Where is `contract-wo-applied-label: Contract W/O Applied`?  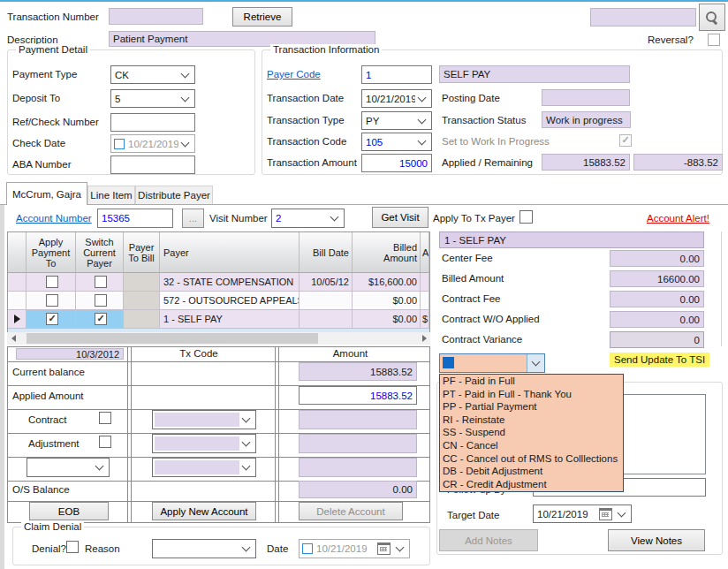 contract-wo-applied-label: Contract W/O Applied is located at coordinates (491, 319).